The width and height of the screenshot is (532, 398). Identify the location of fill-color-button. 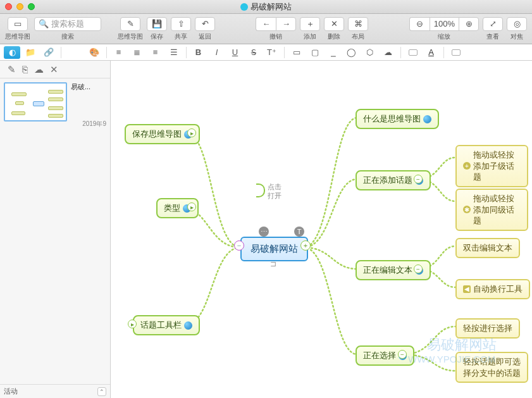
(413, 53).